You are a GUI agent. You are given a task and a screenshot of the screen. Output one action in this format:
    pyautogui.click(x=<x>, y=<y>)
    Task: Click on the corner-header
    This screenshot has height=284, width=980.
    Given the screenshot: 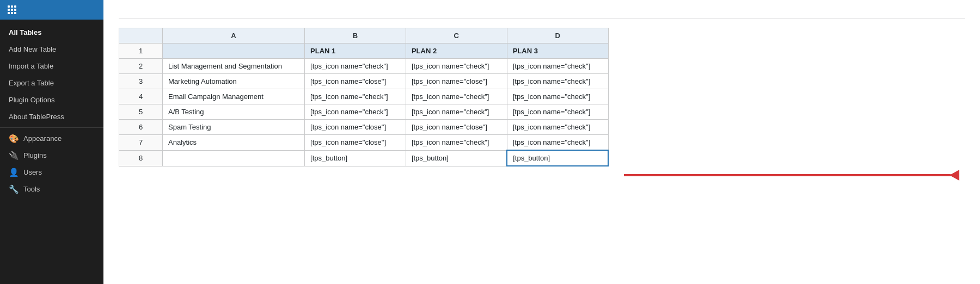 What is the action you would take?
    pyautogui.click(x=141, y=36)
    